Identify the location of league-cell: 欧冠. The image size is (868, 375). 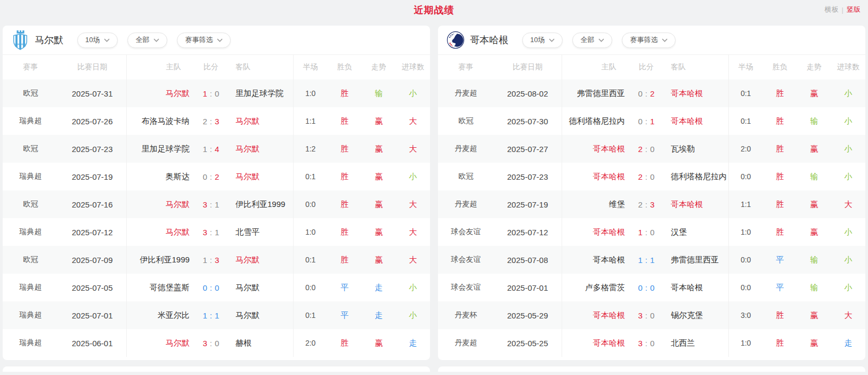
(30, 260).